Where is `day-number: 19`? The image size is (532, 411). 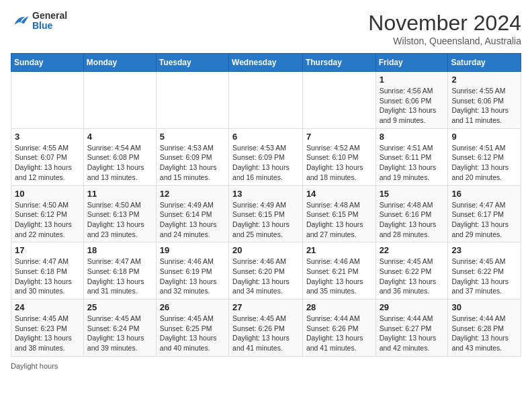
day-number: 19 is located at coordinates (192, 250).